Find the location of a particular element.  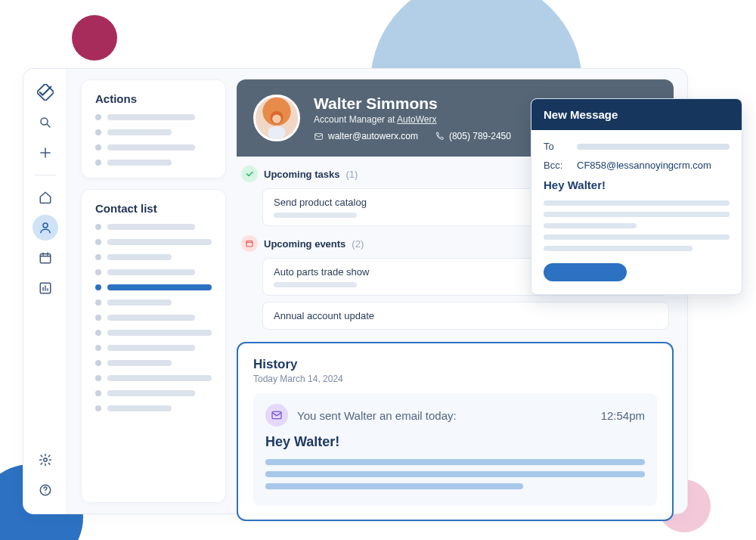

settings-icon is located at coordinates (45, 460).